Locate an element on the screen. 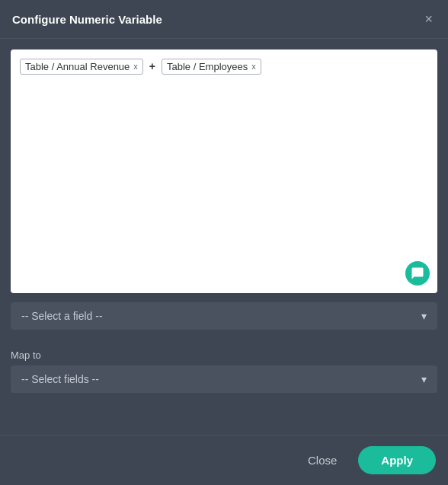 The height and width of the screenshot is (485, 448). select-field-section: -- Select a field -- is located at coordinates (224, 311).